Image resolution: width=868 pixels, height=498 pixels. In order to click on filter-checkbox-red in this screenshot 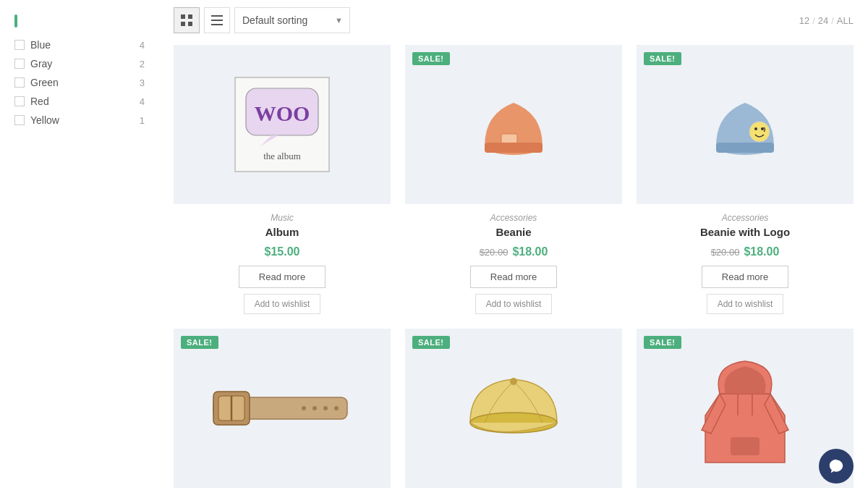, I will do `click(20, 101)`.